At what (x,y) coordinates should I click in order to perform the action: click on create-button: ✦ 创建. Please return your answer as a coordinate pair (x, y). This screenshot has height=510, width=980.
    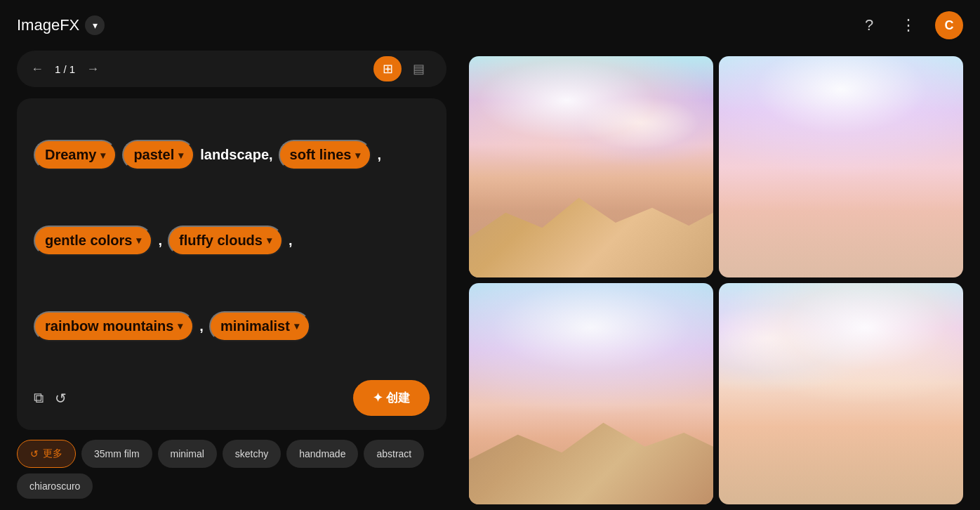
    Looking at the image, I should click on (392, 398).